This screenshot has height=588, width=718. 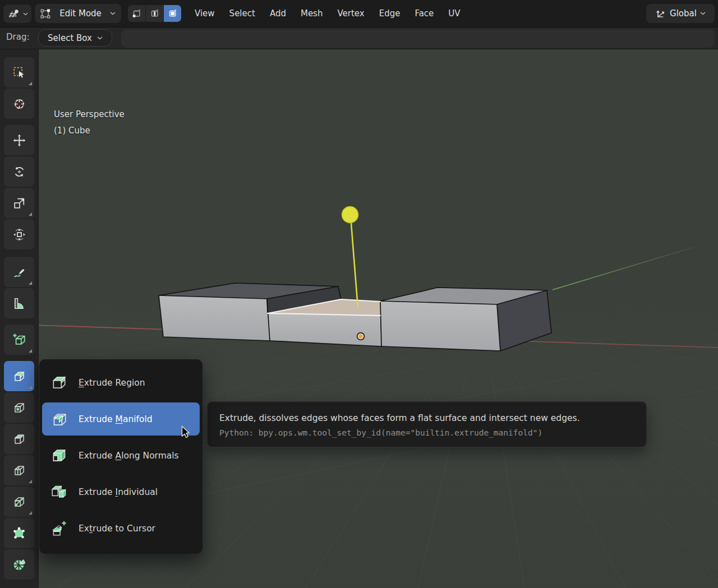 What do you see at coordinates (121, 528) in the screenshot?
I see `menu-item-extrude-to-cursor: Extrude to Cursor` at bounding box center [121, 528].